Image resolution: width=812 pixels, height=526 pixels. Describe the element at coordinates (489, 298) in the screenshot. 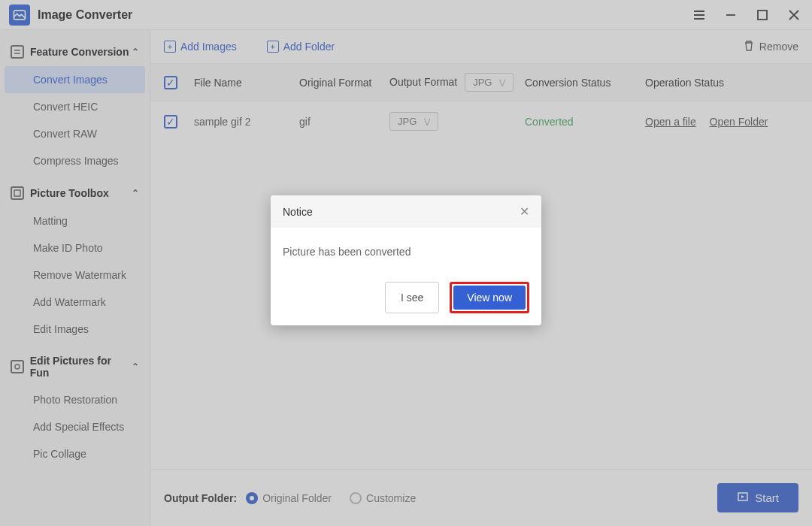

I see `view-now-highlight: View now` at that location.